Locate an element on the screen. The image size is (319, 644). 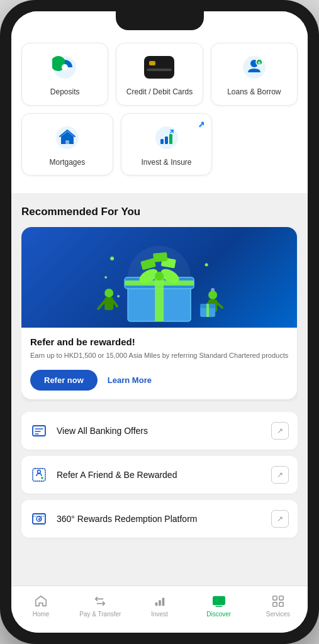
nav-discover-label: Discover is located at coordinates (219, 614).